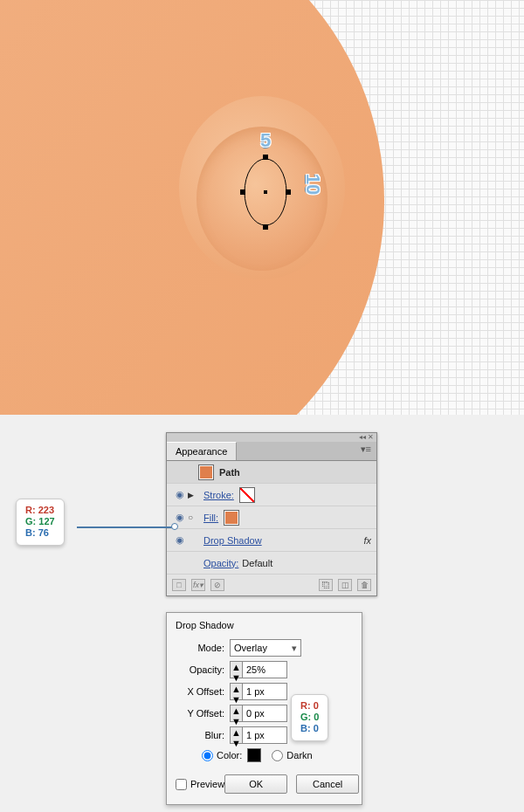 The width and height of the screenshot is (524, 812). What do you see at coordinates (313, 184) in the screenshot?
I see `dimension-height-label: 10` at bounding box center [313, 184].